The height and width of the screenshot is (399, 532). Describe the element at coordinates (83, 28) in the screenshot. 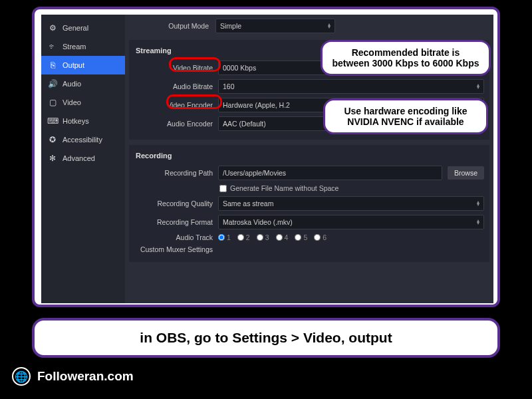

I see `sidebar-item-general: ⚙General` at that location.